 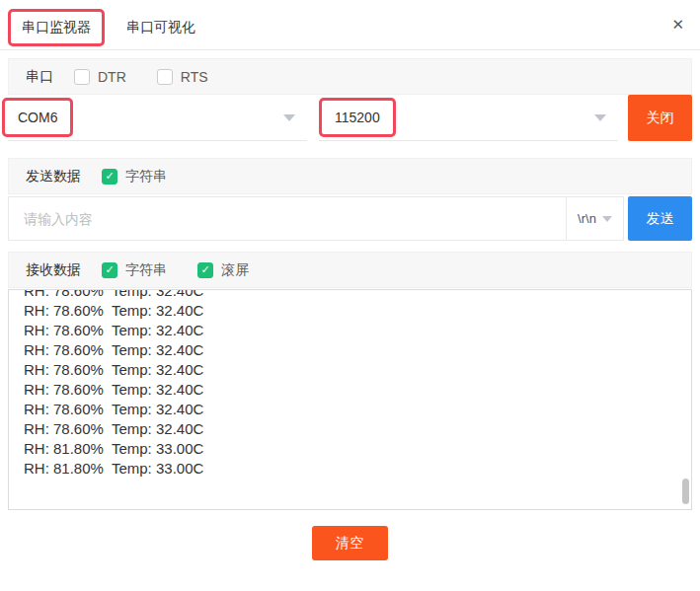 I want to click on port-section-header: 串口 DTR RTS, so click(x=350, y=77).